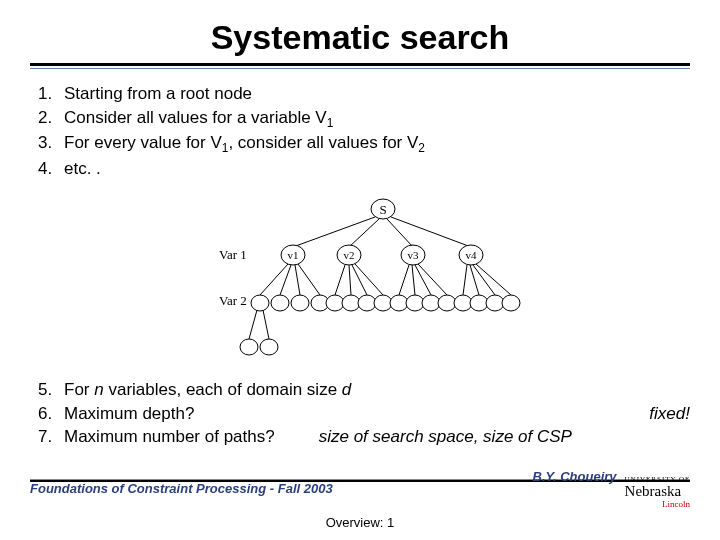 Image resolution: width=720 pixels, height=540 pixels. Describe the element at coordinates (446, 438) in the screenshot. I see `answer-text: size of search space, size of CSP` at that location.